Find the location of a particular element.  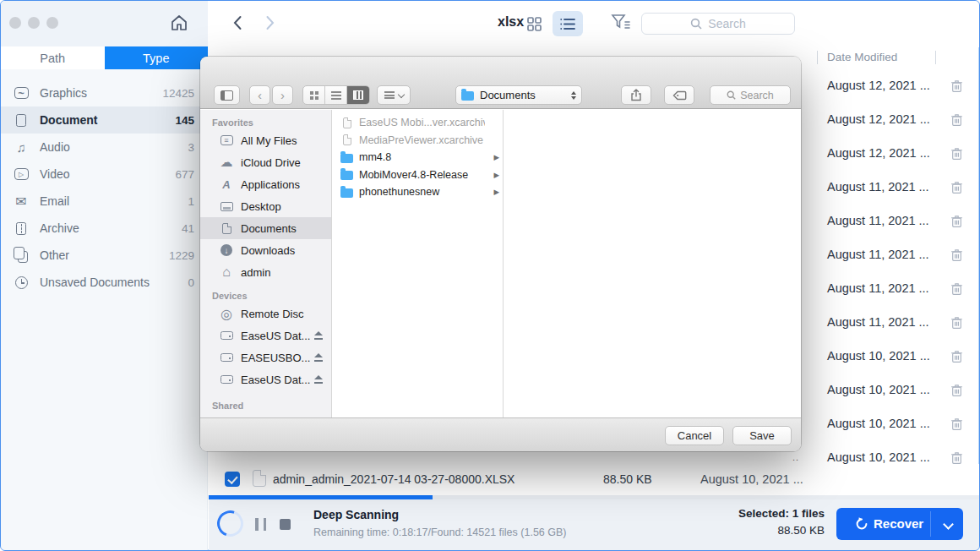

button-divider is located at coordinates (931, 524).